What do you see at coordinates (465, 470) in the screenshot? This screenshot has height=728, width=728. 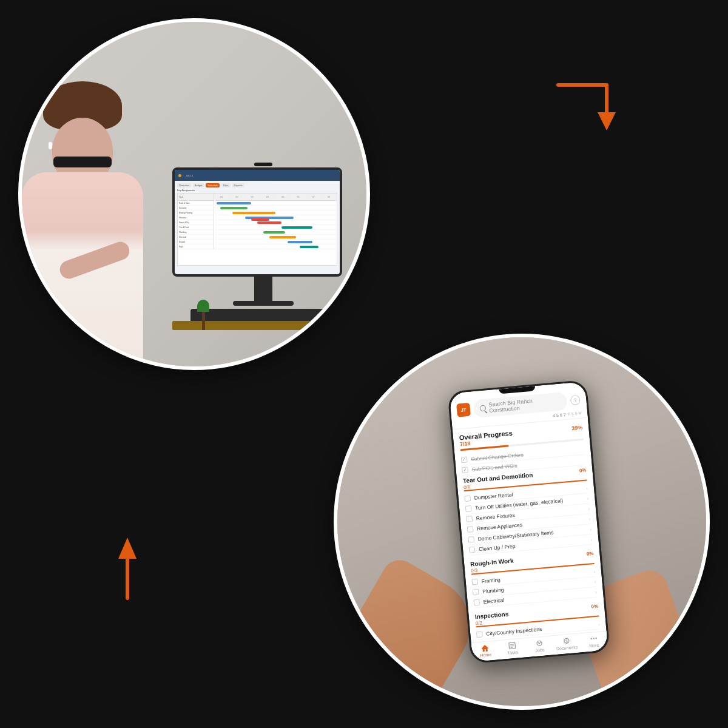 I see `submitted-icon-2: ✓` at bounding box center [465, 470].